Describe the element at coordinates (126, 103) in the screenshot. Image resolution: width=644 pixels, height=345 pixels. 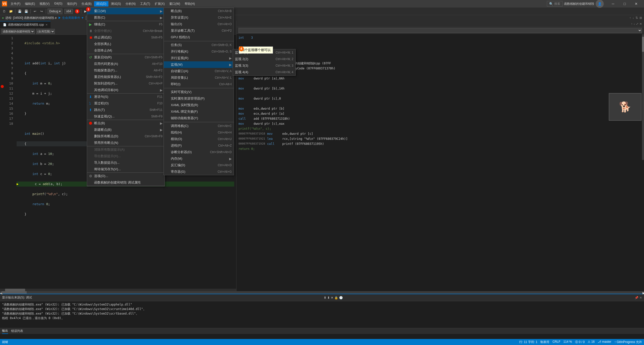
I see `debug-menu-step-over: ⤵ 逐过程(O) F10` at that location.